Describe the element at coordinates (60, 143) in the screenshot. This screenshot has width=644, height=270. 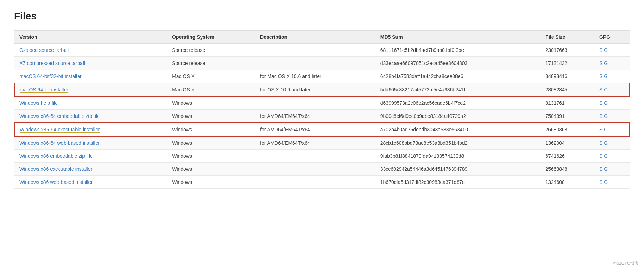
I see `version-link: Windows x86-64 web-based installer` at that location.